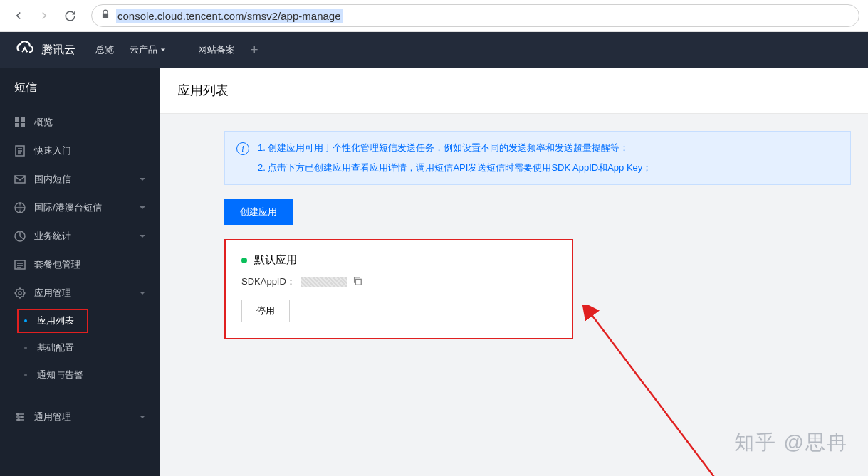 This screenshot has width=868, height=476. I want to click on doc-icon, so click(20, 151).